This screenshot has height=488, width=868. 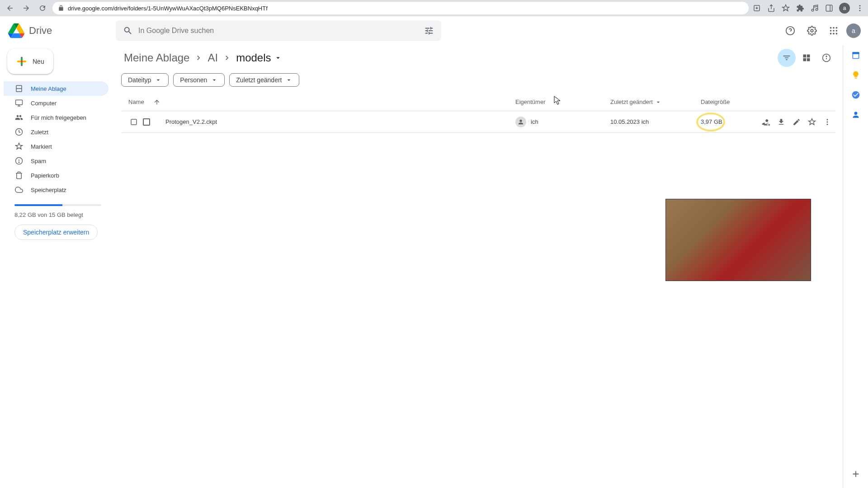 I want to click on back-button, so click(x=10, y=8).